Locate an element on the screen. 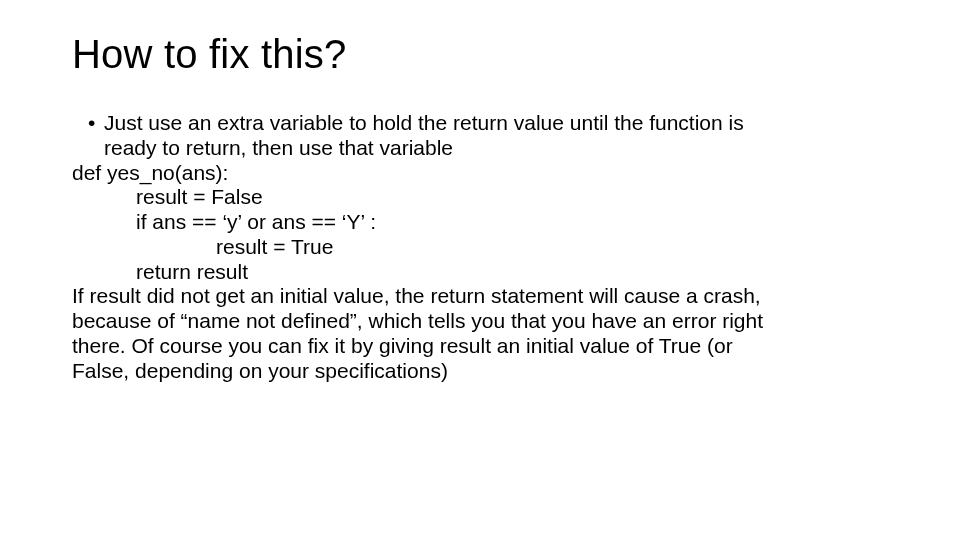  code-line-result-true: result = True is located at coordinates (560, 248).